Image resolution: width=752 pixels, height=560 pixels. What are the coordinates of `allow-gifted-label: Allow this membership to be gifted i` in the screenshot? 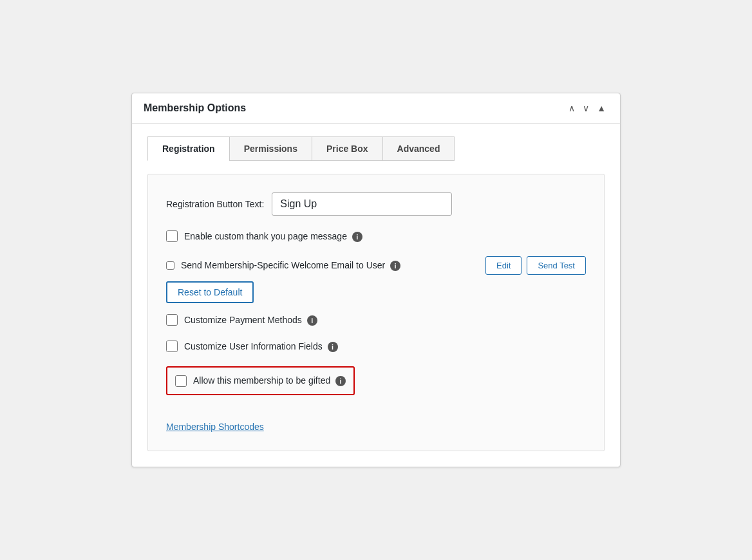 It's located at (269, 381).